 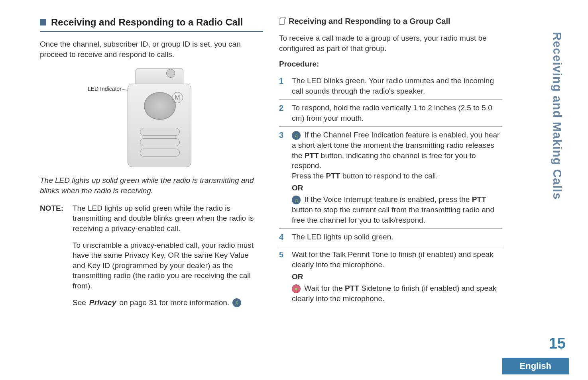 I want to click on sub-intro: To receive a call made to a group of use…, so click(x=391, y=43).